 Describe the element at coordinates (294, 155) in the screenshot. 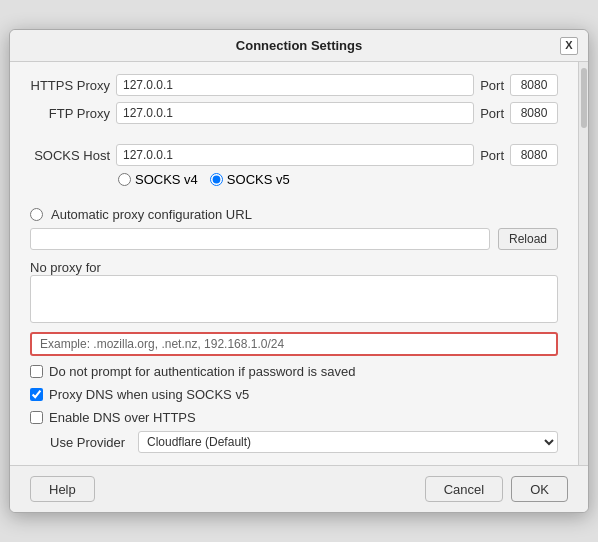

I see `socks-host-row: SOCKS Host Port` at that location.